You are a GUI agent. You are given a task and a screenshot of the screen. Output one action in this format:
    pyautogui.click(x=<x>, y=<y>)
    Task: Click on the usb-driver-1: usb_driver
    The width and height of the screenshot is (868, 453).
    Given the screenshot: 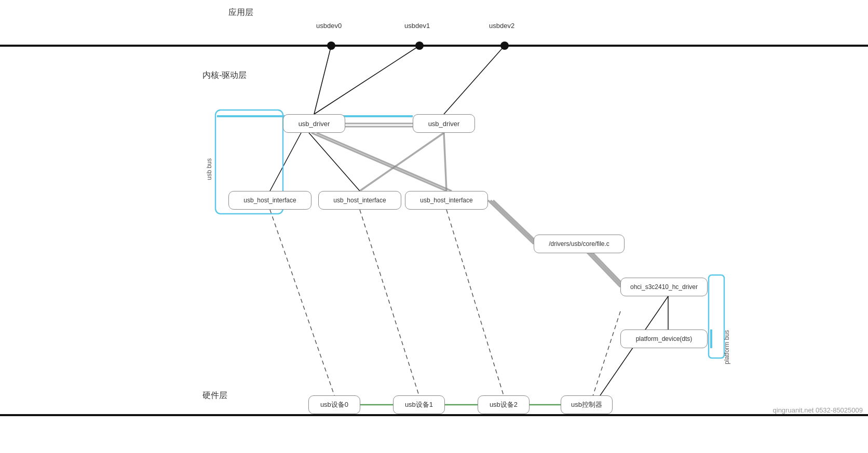 What is the action you would take?
    pyautogui.click(x=314, y=123)
    